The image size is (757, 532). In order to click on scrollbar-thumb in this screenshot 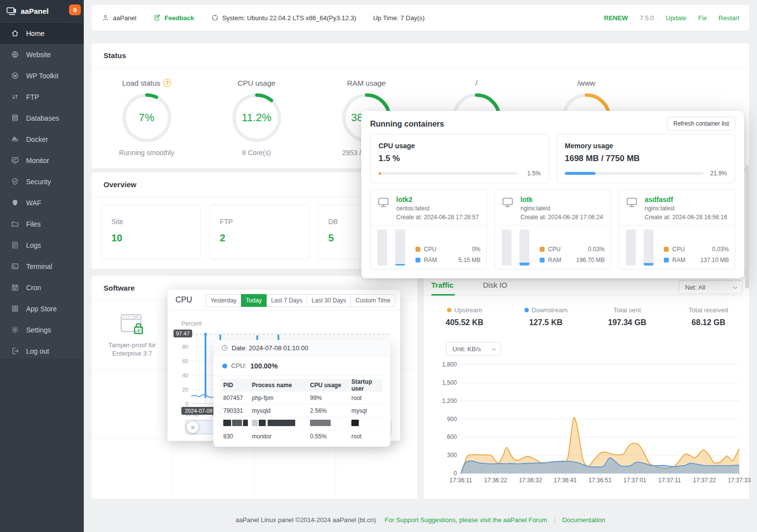, I will do `click(747, 227)`.